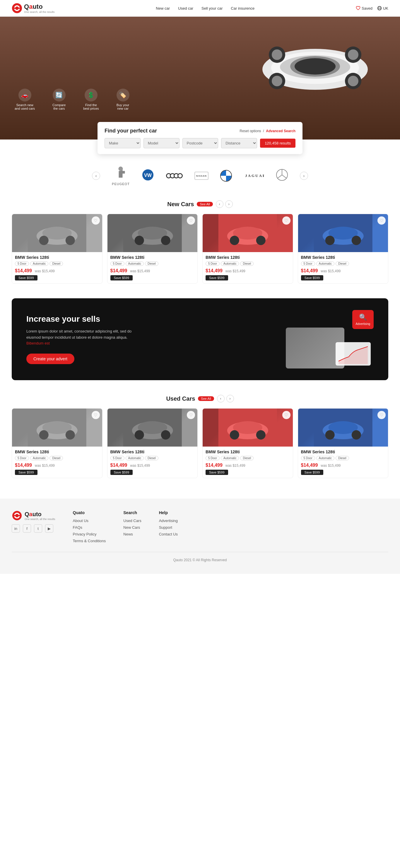 The width and height of the screenshot is (400, 868). What do you see at coordinates (181, 204) in the screenshot?
I see `new-cars-title: New Cars` at bounding box center [181, 204].